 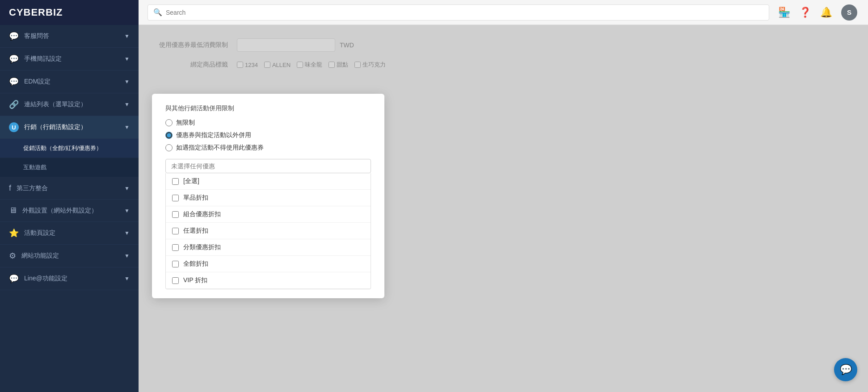 I want to click on help-icon: ❓, so click(x=805, y=13).